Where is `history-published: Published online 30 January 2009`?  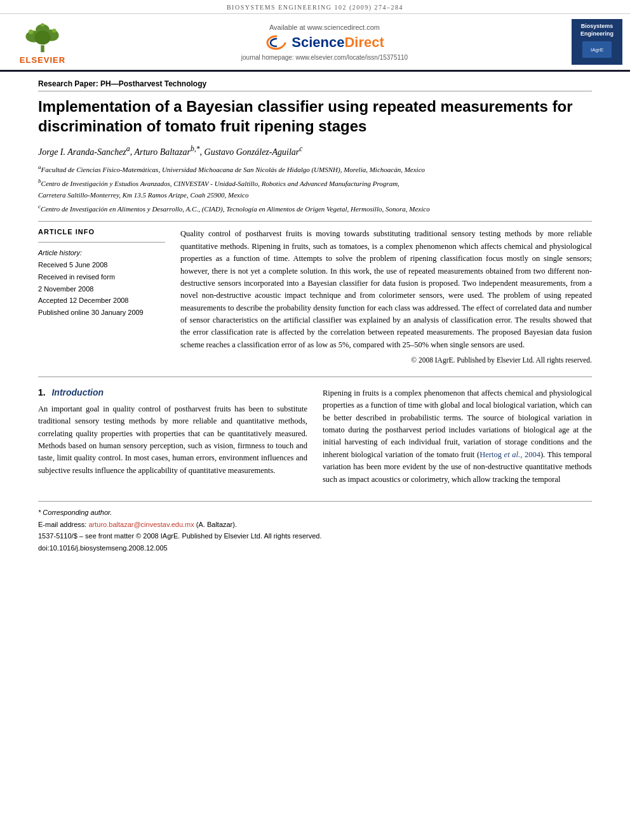
history-published: Published online 30 January 2009 is located at coordinates (102, 312).